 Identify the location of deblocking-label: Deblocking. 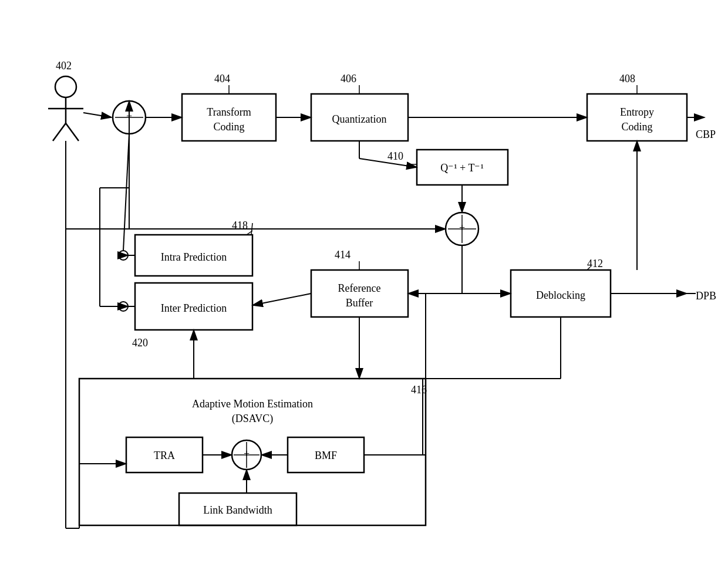
(561, 295).